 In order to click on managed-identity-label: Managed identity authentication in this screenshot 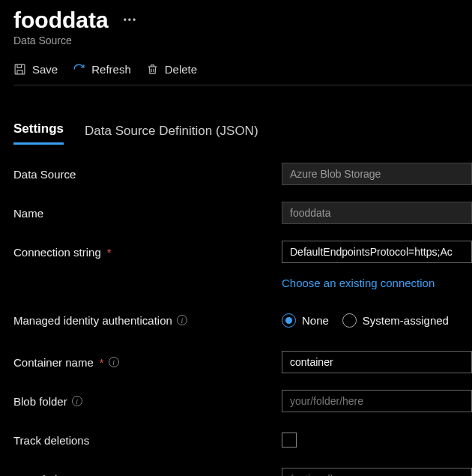, I will do `click(93, 321)`.